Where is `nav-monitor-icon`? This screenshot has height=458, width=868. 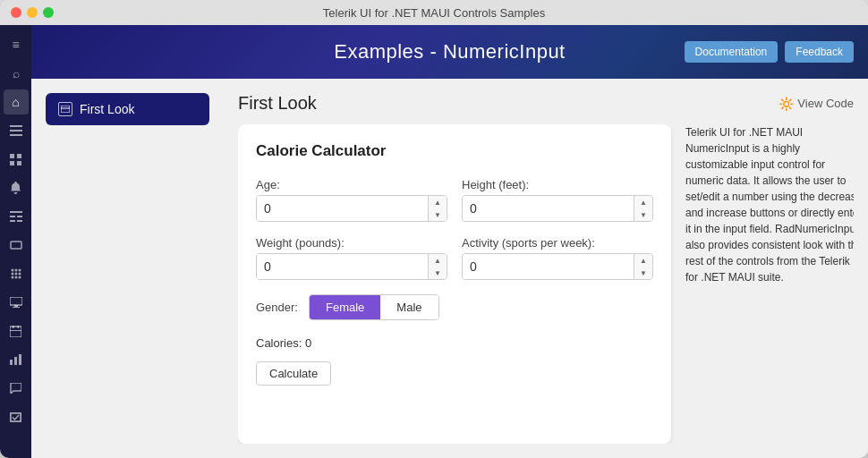
nav-monitor-icon is located at coordinates (16, 302).